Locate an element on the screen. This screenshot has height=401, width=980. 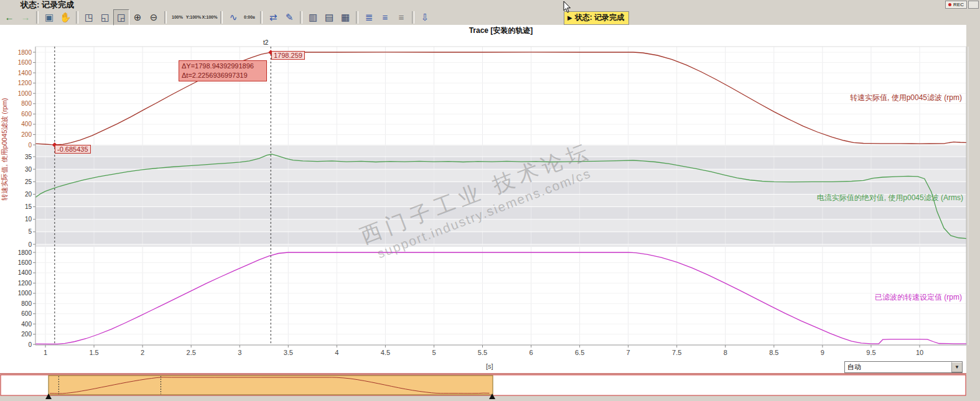
x-axis-unit-label: [s] is located at coordinates (490, 366).